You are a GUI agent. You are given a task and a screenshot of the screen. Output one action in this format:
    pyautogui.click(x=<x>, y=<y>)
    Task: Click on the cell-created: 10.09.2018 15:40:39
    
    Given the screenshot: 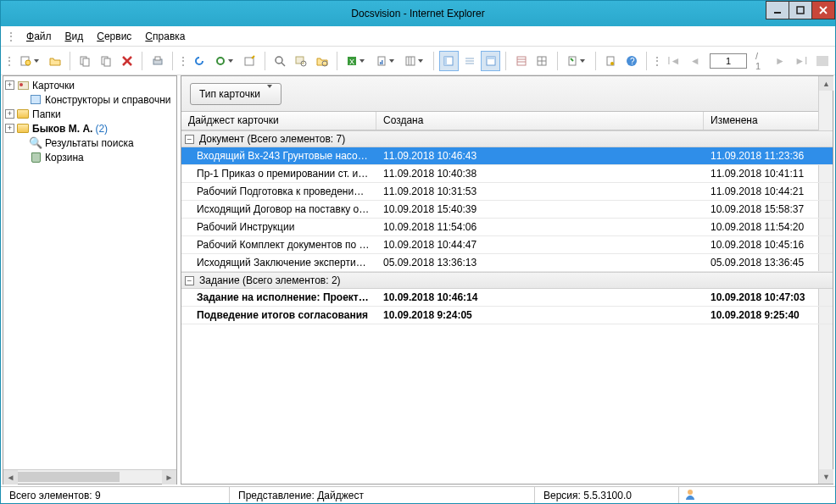 What is the action you would take?
    pyautogui.click(x=540, y=209)
    